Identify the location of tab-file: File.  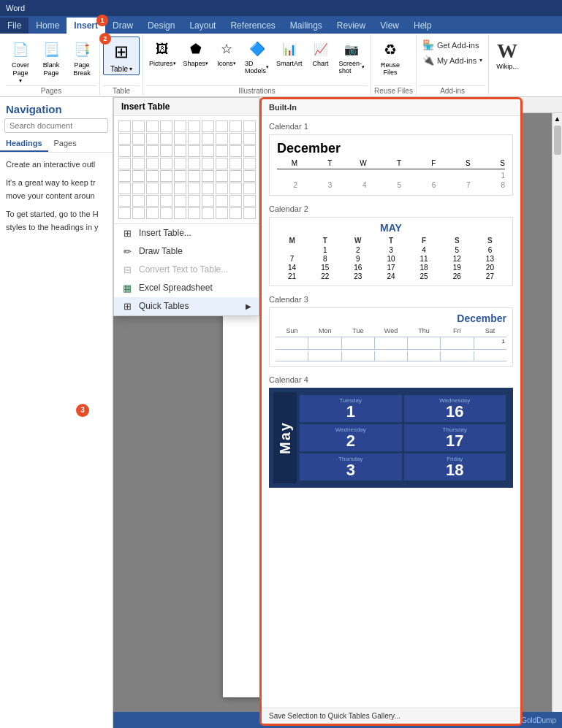
(15, 26).